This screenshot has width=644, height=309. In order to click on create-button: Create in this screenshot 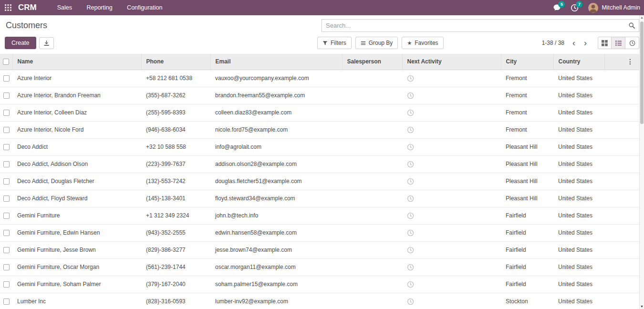, I will do `click(21, 43)`.